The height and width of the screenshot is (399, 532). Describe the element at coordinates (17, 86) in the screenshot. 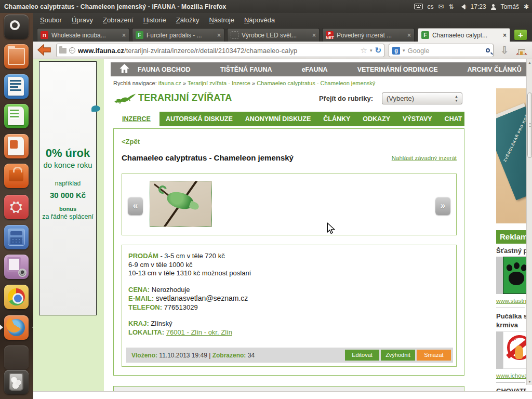

I see `libreoffice-writer-icon` at that location.